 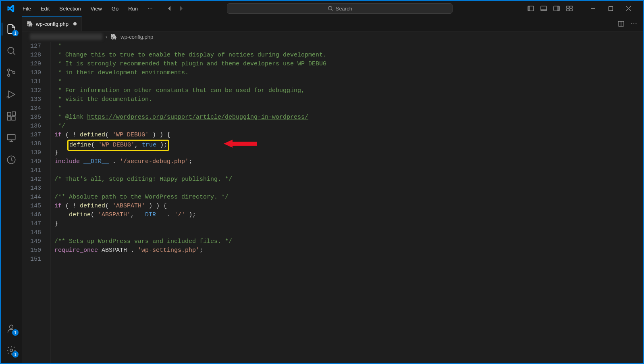 What do you see at coordinates (531, 8) in the screenshot?
I see `layout-panel-left-icon` at bounding box center [531, 8].